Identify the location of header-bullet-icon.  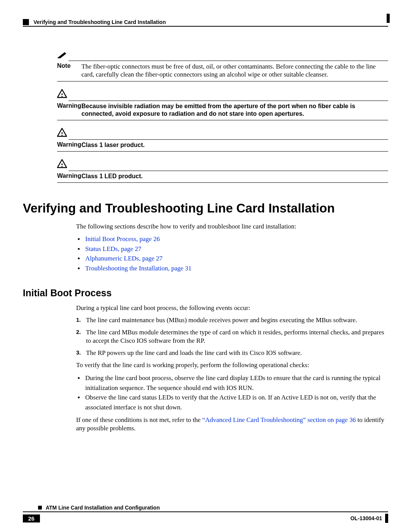
(26, 22).